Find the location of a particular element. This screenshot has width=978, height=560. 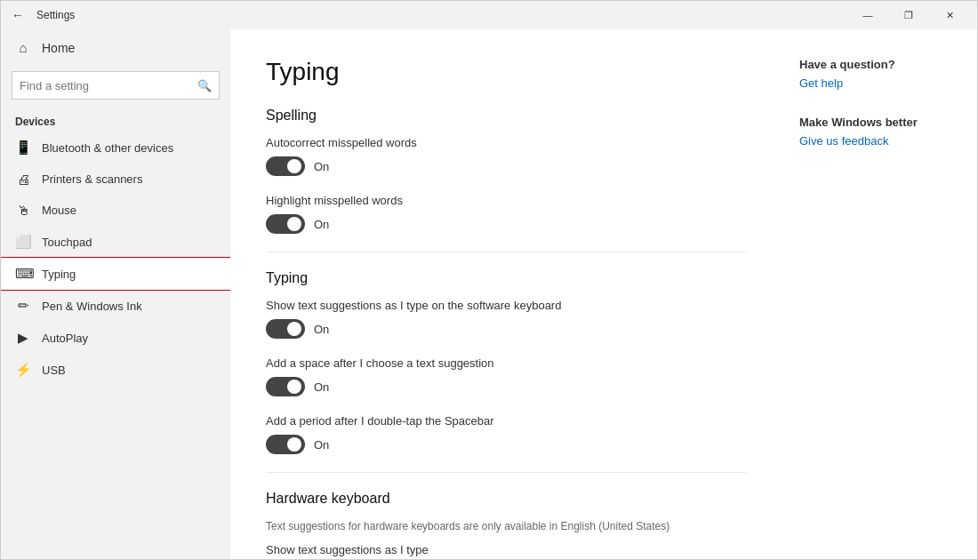

feedback-section: Make Windows better Give us feedback is located at coordinates (879, 132).